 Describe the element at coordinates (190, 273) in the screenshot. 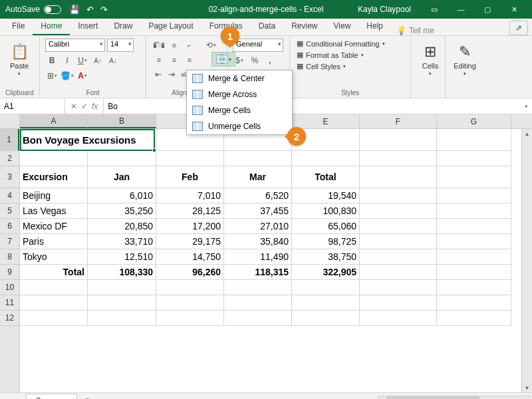

I see `cell: 96,260` at that location.